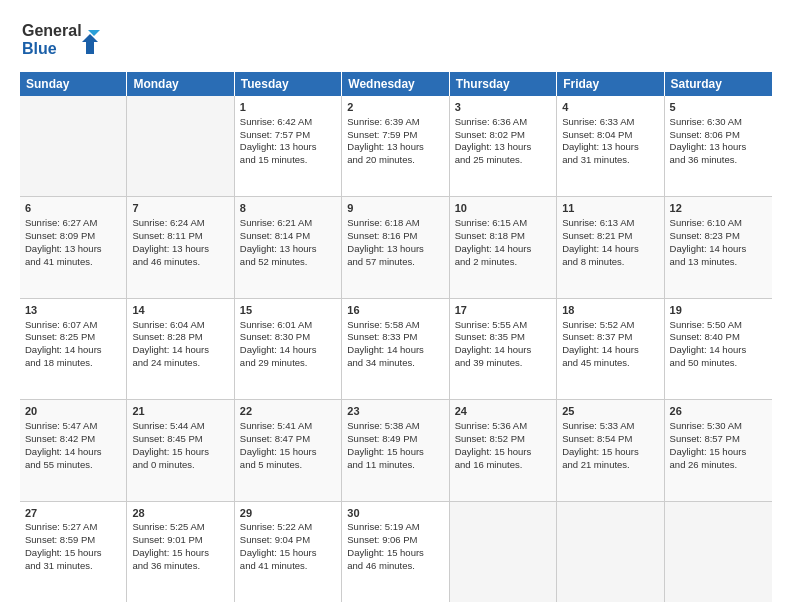 Image resolution: width=792 pixels, height=612 pixels. Describe the element at coordinates (504, 349) in the screenshot. I see `day-cell-17: 17Sunrise: 5:55 AMSunset: 8:35 PMDayligh…` at that location.